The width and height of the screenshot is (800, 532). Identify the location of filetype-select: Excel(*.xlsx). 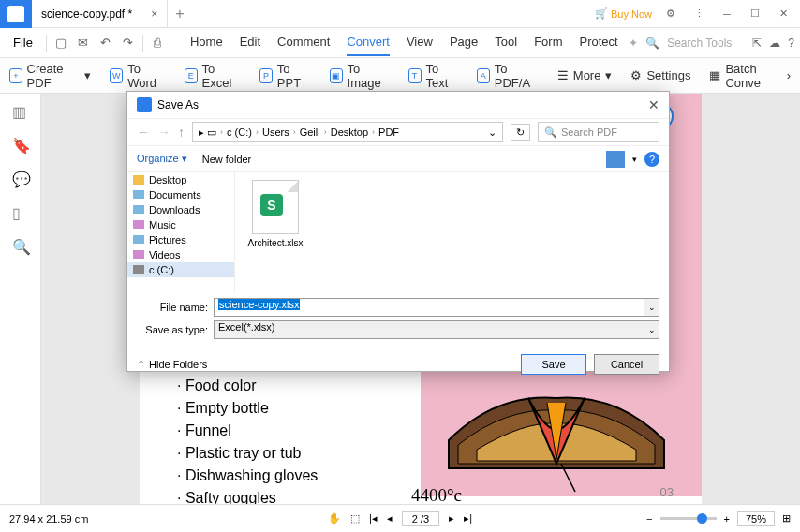
(429, 330).